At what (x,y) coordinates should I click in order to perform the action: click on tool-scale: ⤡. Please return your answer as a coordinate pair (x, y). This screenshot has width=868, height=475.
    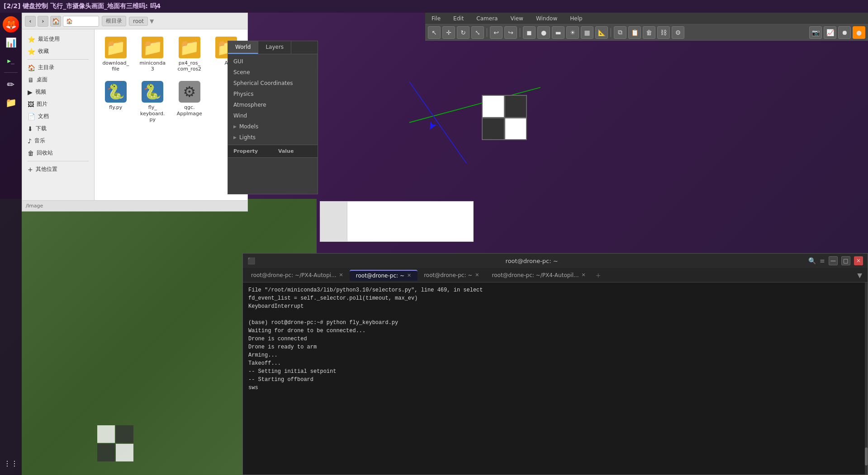
    Looking at the image, I should click on (478, 33).